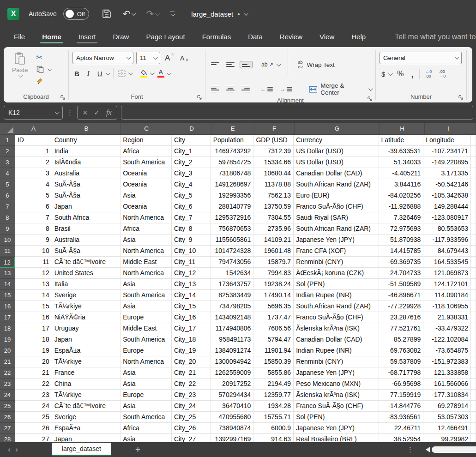 This screenshot has height=457, width=476. Describe the element at coordinates (233, 295) in the screenshot. I see `cell: 825383449` at that location.